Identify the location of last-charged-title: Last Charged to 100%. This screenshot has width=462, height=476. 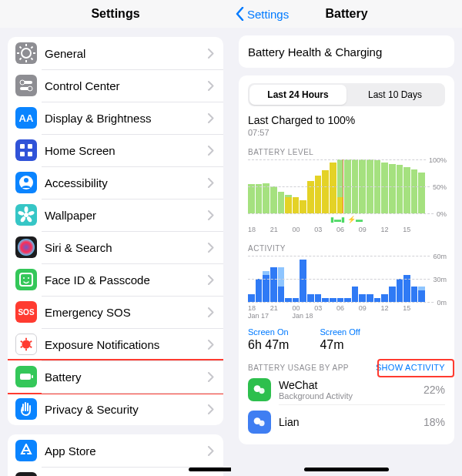
(346, 120).